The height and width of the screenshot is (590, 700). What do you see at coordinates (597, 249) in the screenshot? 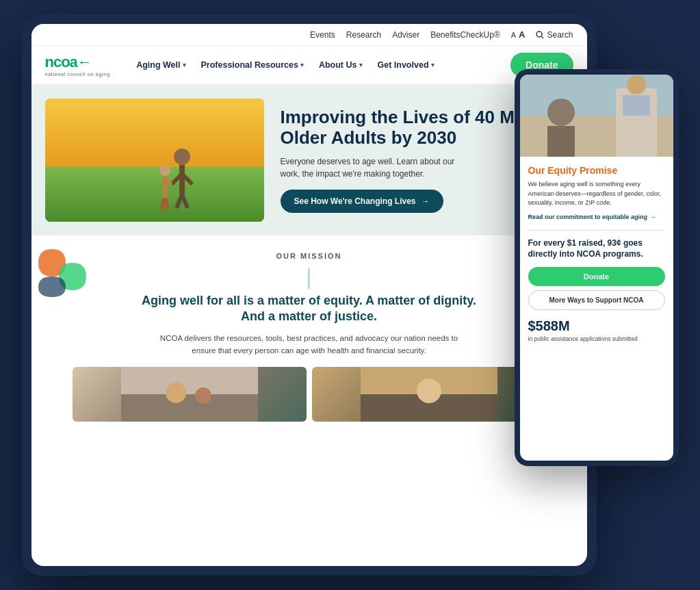
I see `stat-text: For every $1 raised, 93¢ goes directly i…` at bounding box center [597, 249].